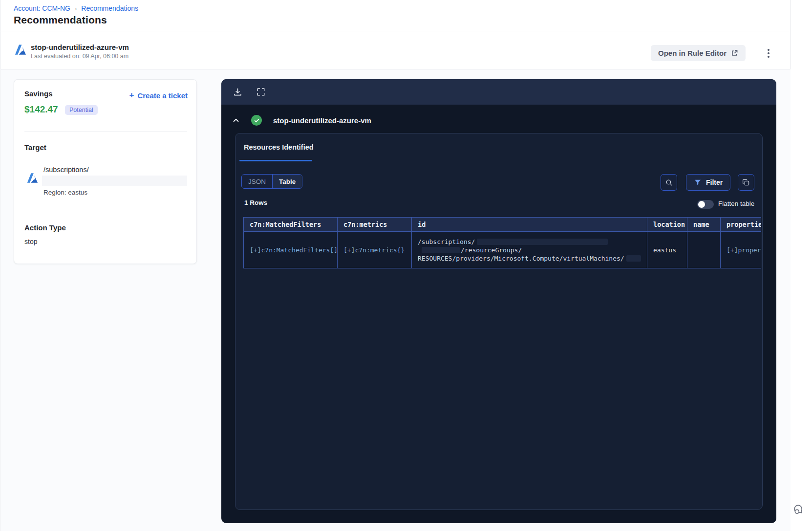  Describe the element at coordinates (669, 182) in the screenshot. I see `search-button` at that location.